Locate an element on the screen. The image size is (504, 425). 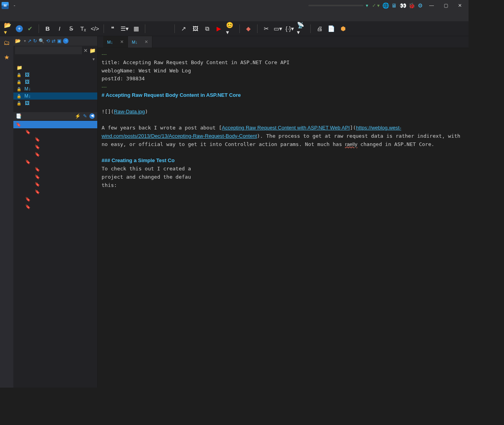
quote-button: ❝ is located at coordinates (113, 29).